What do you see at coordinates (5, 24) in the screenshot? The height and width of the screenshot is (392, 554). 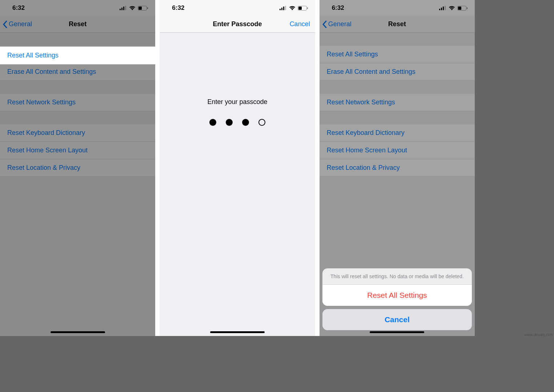 I see `chevron-left-icon` at bounding box center [5, 24].